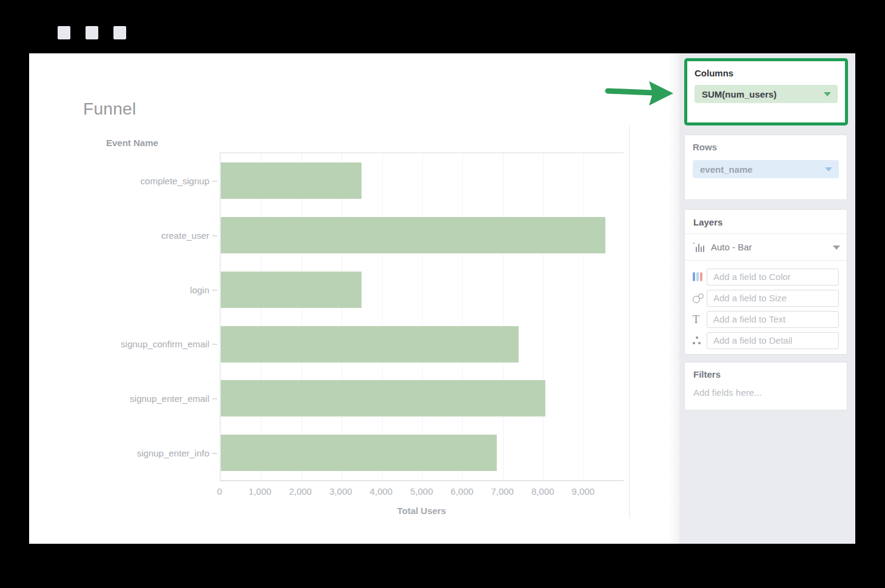 Image resolution: width=885 pixels, height=588 pixels. What do you see at coordinates (413, 235) in the screenshot?
I see `bar-create_user` at bounding box center [413, 235].